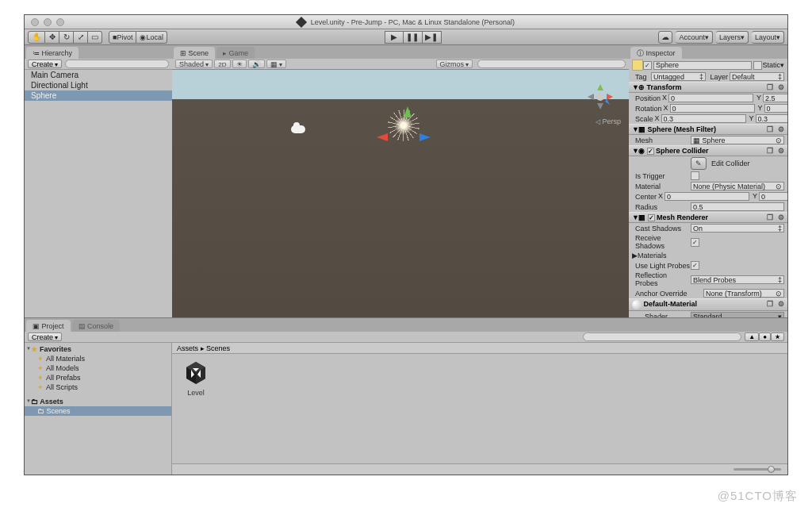 This screenshot has width=812, height=515. I want to click on filter-button-3: ★, so click(777, 336).